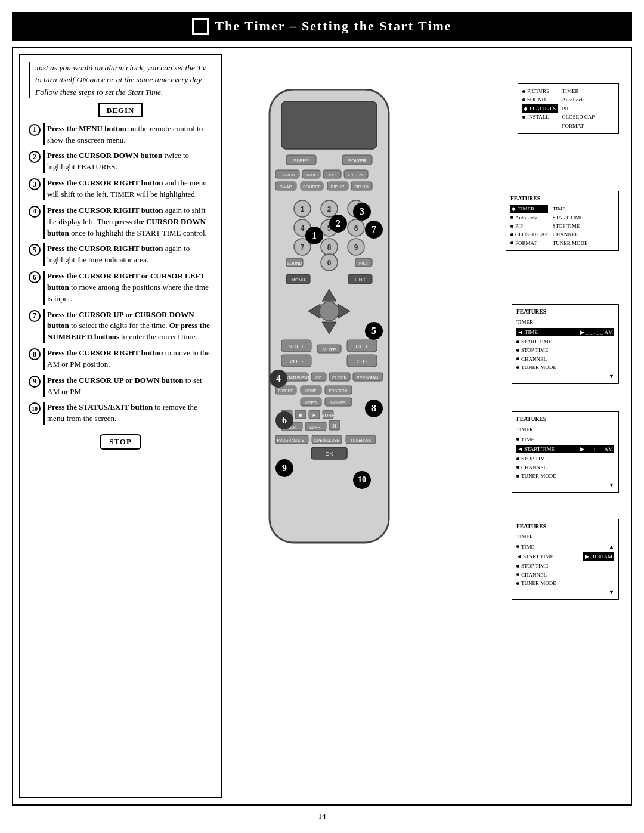  Describe the element at coordinates (368, 378) in the screenshot. I see `svg-text: PERSONAL` at that location.